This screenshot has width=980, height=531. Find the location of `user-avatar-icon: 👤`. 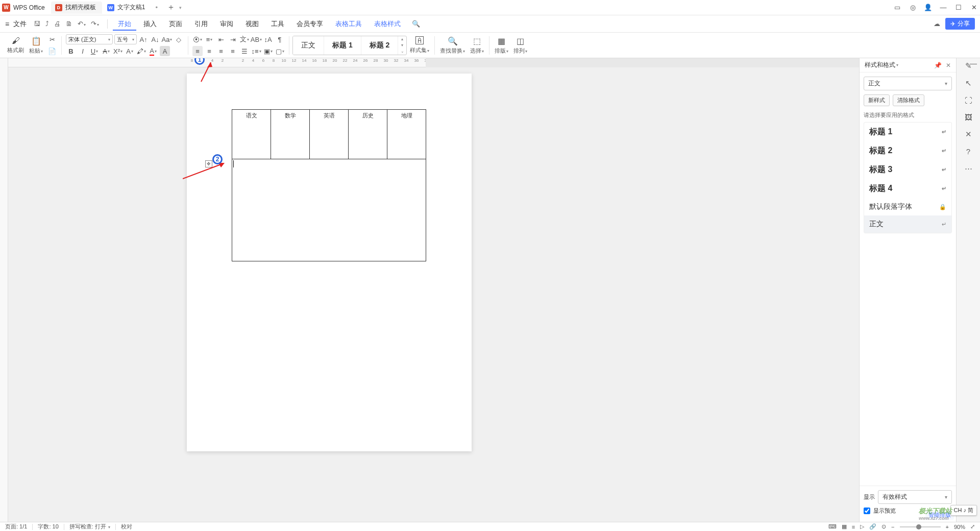

user-avatar-icon: 👤 is located at coordinates (928, 7).